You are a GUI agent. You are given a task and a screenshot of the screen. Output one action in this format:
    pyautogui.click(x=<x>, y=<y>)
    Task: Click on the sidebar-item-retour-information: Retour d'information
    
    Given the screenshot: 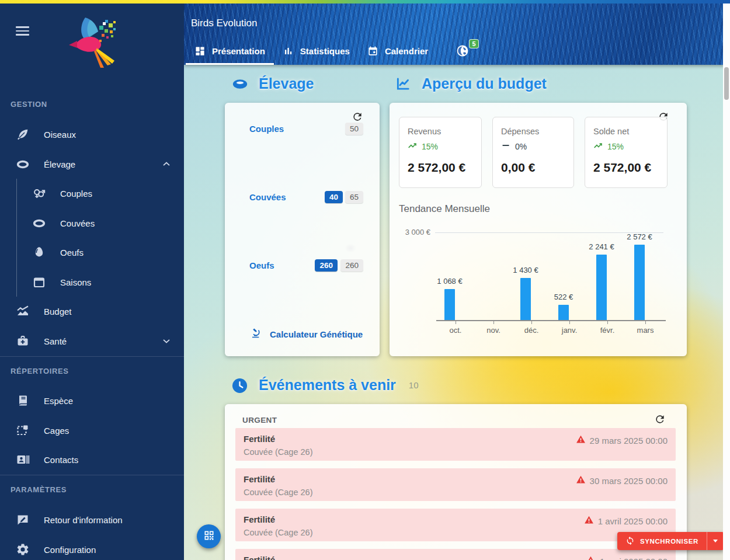 What is the action you would take?
    pyautogui.click(x=92, y=520)
    